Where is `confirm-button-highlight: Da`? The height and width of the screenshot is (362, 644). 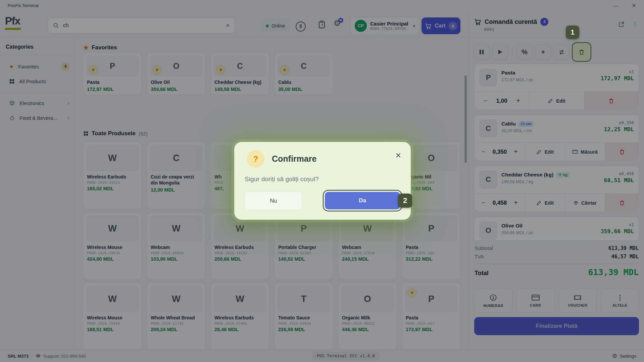
confirm-button-highlight: Da is located at coordinates (362, 201).